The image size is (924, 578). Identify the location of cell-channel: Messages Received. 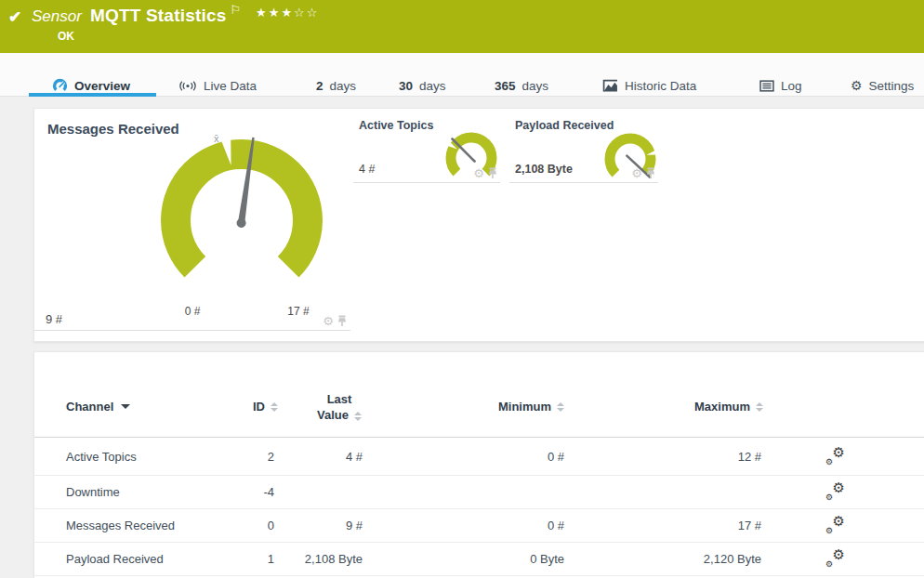
(121, 526).